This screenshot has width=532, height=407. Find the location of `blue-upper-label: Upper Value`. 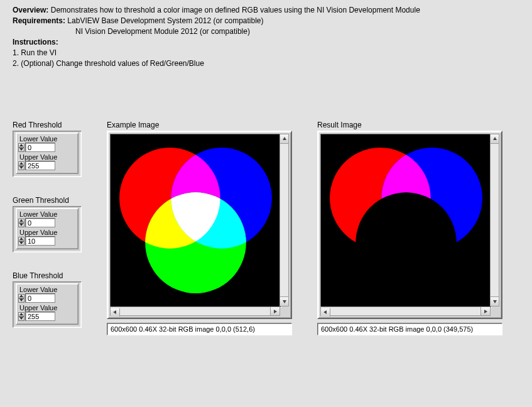

blue-upper-label: Upper Value is located at coordinates (47, 308).